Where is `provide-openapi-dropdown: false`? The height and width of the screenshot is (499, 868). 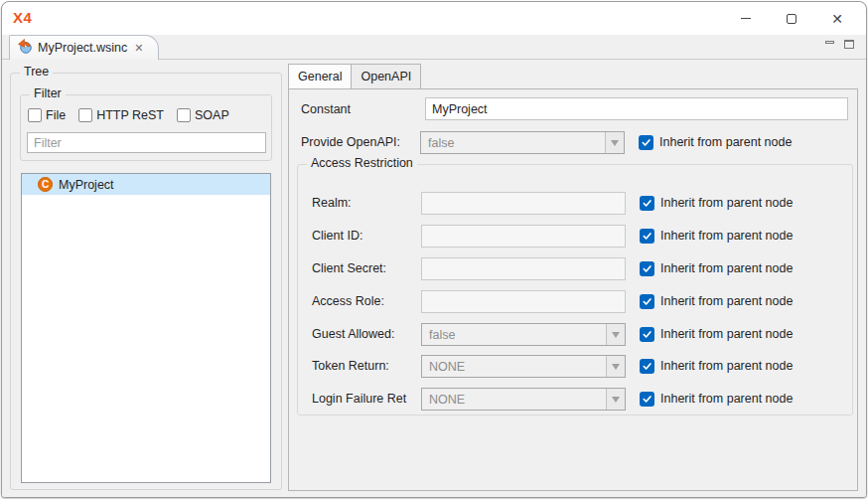
provide-openapi-dropdown: false is located at coordinates (522, 143).